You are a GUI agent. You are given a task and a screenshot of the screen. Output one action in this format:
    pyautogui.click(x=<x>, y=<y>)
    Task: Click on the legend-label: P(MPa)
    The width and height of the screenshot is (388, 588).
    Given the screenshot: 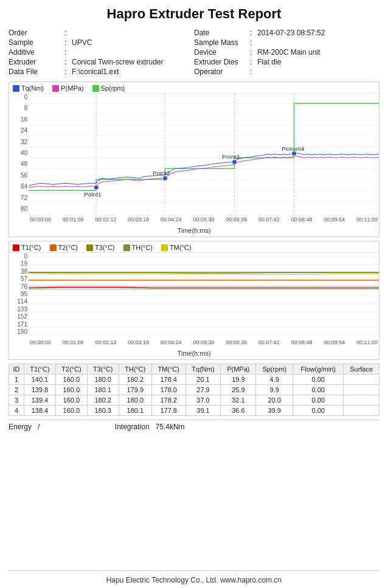 What is the action you would take?
    pyautogui.click(x=72, y=88)
    